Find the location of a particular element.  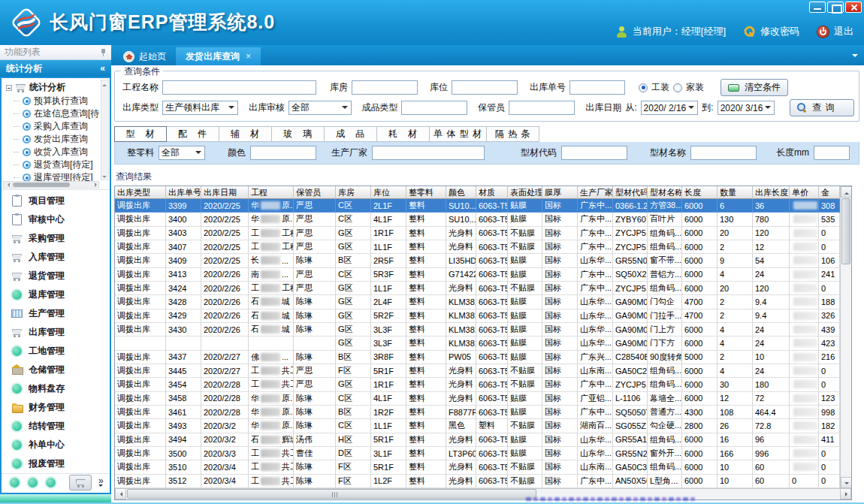

color-input is located at coordinates (283, 153).